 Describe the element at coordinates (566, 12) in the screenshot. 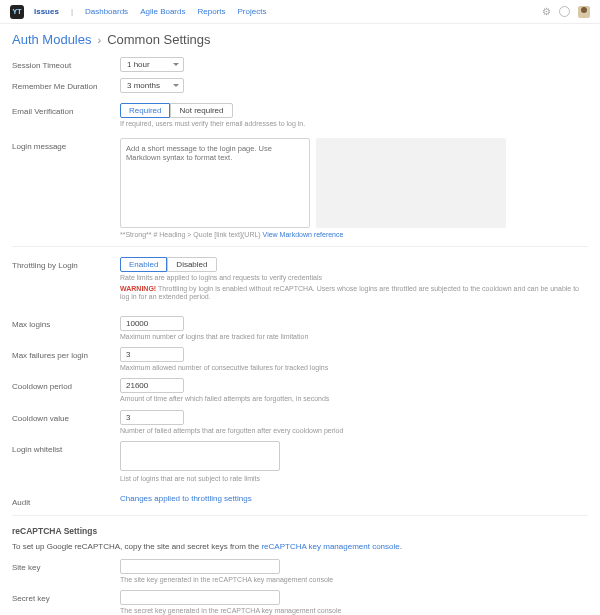

I see `topbar-right: ⚙` at that location.